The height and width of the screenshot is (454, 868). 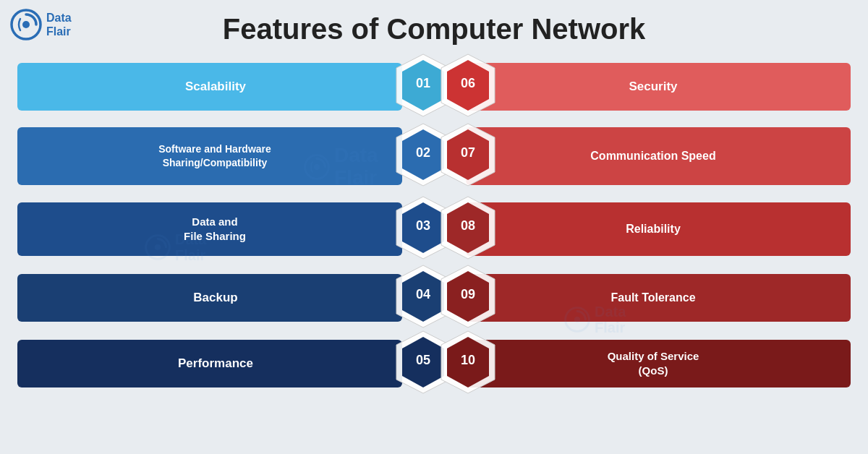 I want to click on svg-text: 06, so click(x=468, y=83).